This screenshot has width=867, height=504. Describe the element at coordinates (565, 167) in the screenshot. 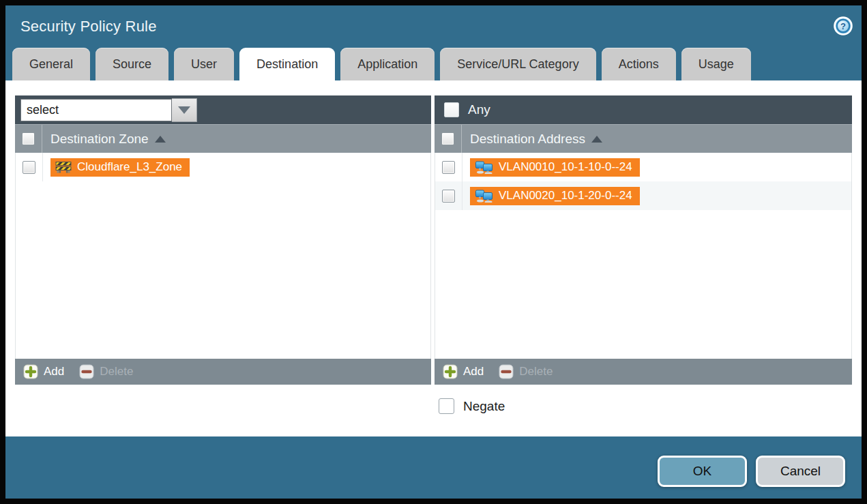

I see `address-item-label: VLAN0010_10-1-10-0--24` at that location.